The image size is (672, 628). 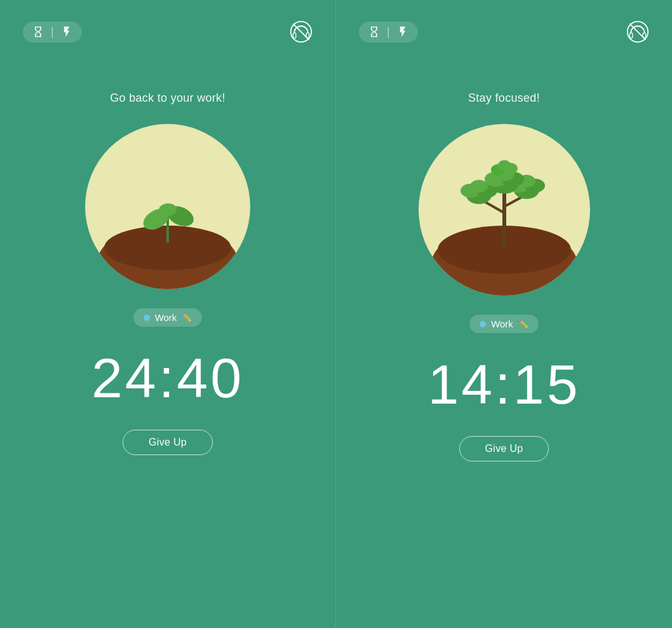 What do you see at coordinates (52, 32) in the screenshot?
I see `left-top-icons: |` at bounding box center [52, 32].